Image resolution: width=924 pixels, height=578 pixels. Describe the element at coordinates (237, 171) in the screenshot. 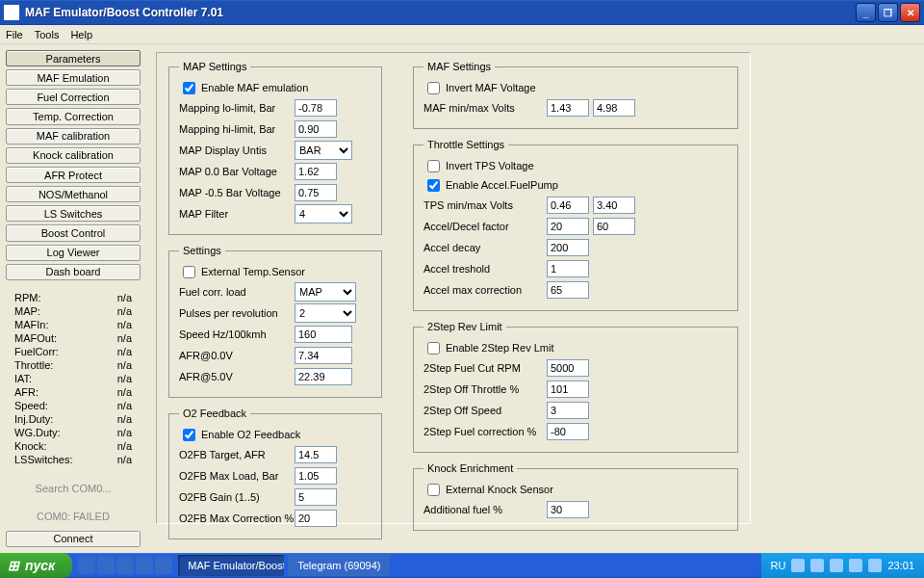

I see `map-0-voltage-label: MAP 0.0 Bar Voltage` at that location.